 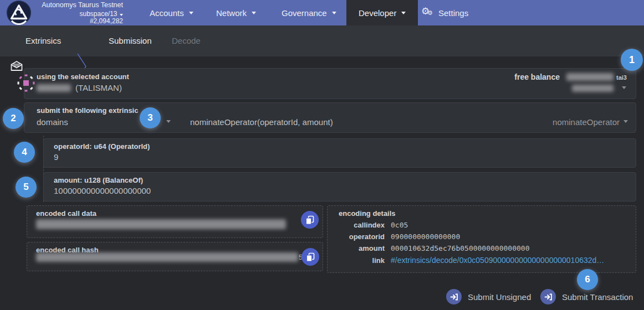 I want to click on top-nav-bar: Autonomys Taurus Testnet subspace/13 #2,…, so click(x=322, y=13).